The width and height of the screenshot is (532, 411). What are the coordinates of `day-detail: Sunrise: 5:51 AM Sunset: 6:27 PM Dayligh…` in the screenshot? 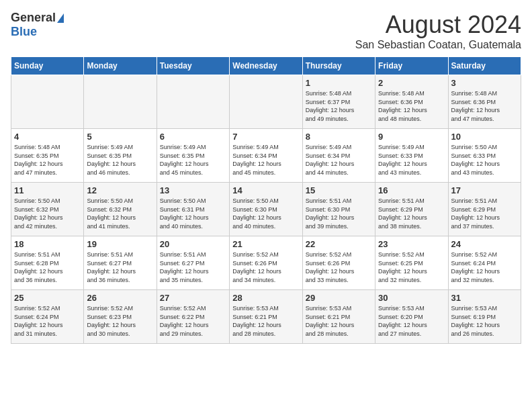 It's located at (193, 267).